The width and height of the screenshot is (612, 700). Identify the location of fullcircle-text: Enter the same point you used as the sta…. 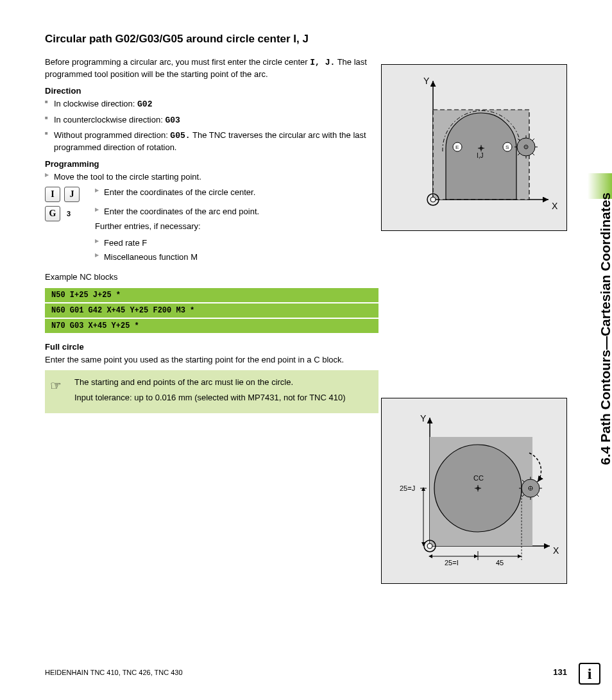
(212, 360).